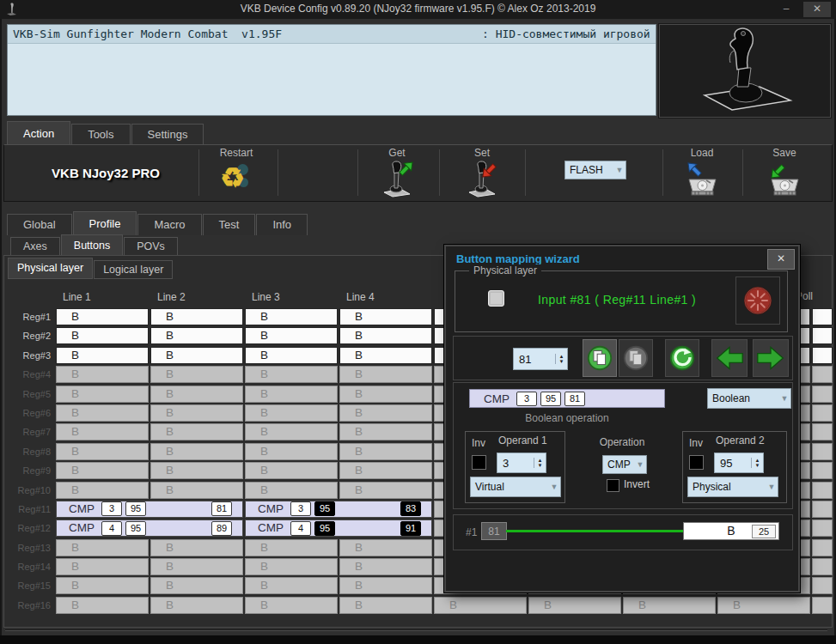  Describe the element at coordinates (479, 443) in the screenshot. I see `operand1-inv-label: Inv` at that location.